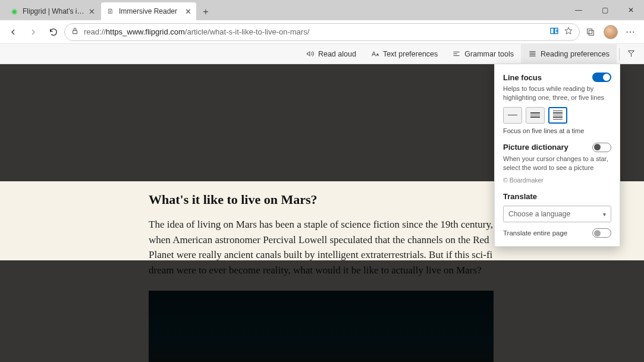 The image size is (644, 362). I want to click on minimize-button: —, so click(579, 10).